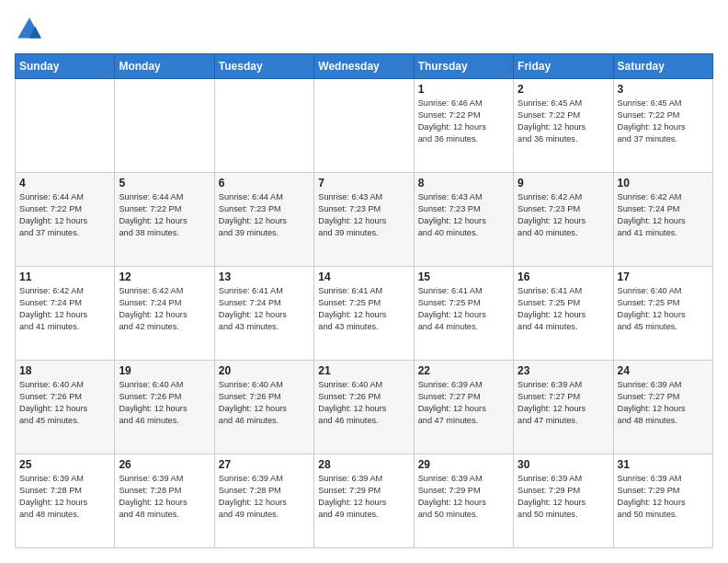 Image resolution: width=728 pixels, height=563 pixels. Describe the element at coordinates (364, 66) in the screenshot. I see `calendar-header-wednesday: Wednesday` at that location.